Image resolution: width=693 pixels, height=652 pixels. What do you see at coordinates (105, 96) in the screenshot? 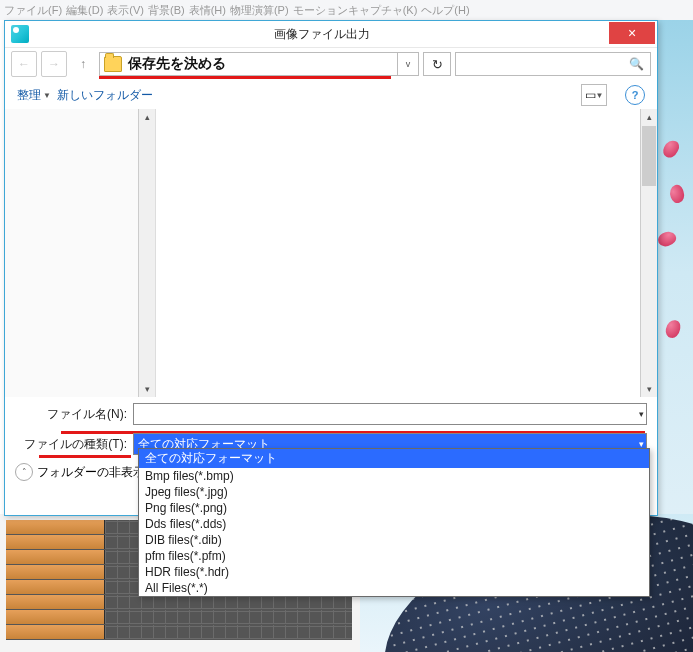
I see `new-folder-button: 新しいフォルダー` at bounding box center [105, 96].